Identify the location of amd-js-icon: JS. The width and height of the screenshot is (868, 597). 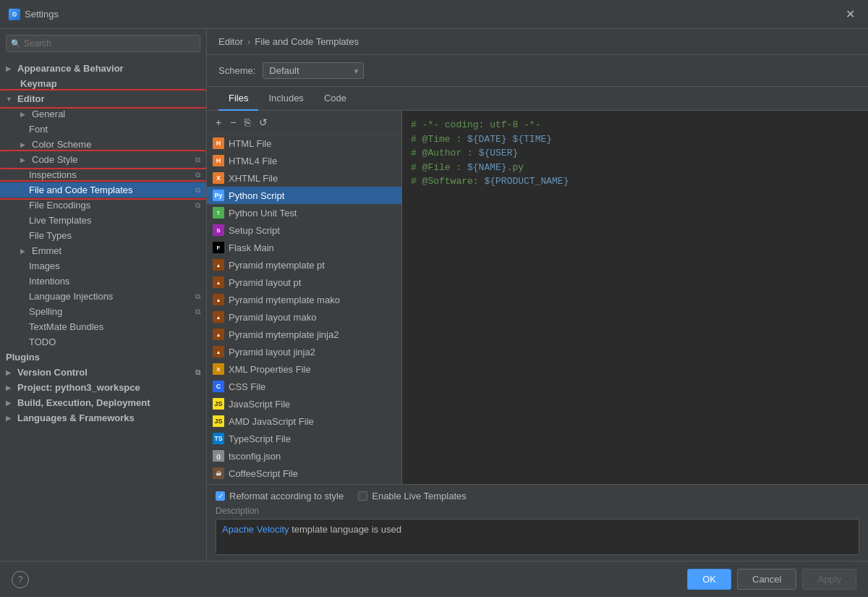
(218, 421).